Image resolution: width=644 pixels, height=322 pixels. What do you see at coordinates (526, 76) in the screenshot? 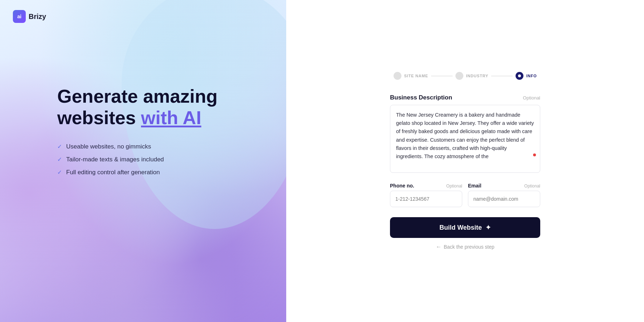
I see `step-info: INFO` at bounding box center [526, 76].